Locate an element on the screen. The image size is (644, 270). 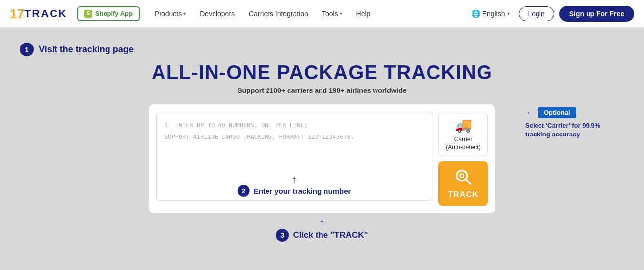
page-subtitle: Support 2100+ carriers and 190+ airlines… is located at coordinates (322, 90).